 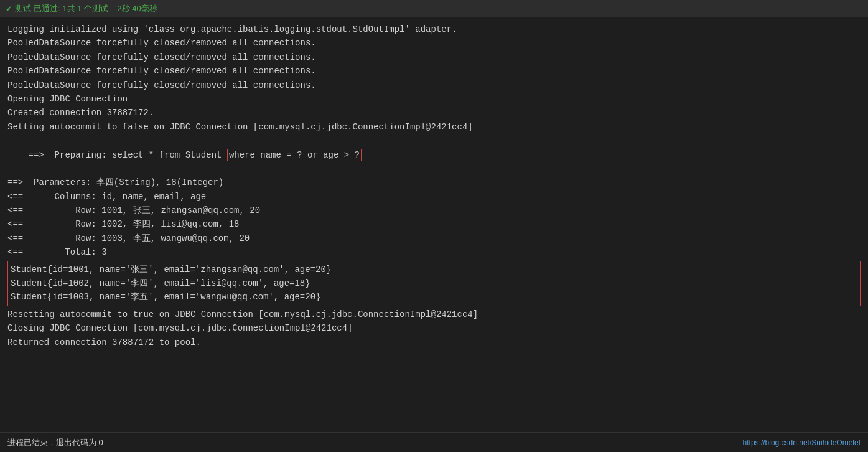 What do you see at coordinates (801, 443) in the screenshot?
I see `url-link: https://blog.csdn.net/SuihideOmelet` at bounding box center [801, 443].